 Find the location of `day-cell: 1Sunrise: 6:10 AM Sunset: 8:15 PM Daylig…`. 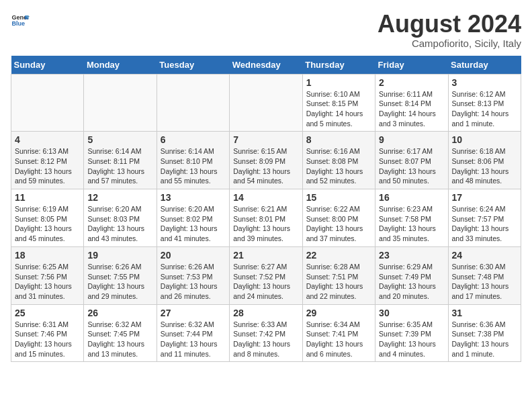

day-cell: 1Sunrise: 6:10 AM Sunset: 8:15 PM Daylig… is located at coordinates (339, 103).